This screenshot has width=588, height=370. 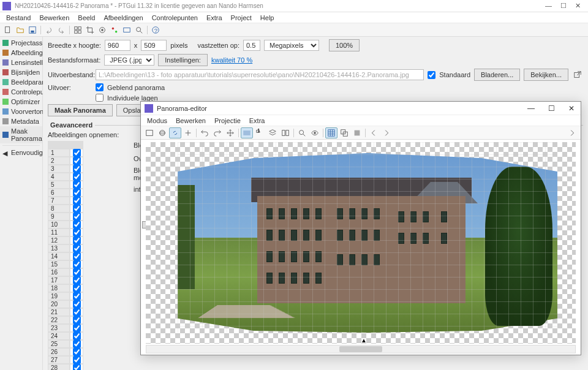 What do you see at coordinates (551, 108) in the screenshot?
I see `editor-maximize-button: ☐` at bounding box center [551, 108].